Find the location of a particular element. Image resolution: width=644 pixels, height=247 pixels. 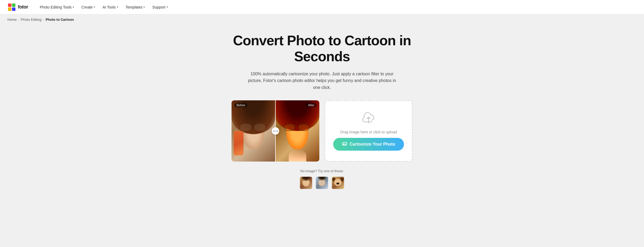

logo-icon is located at coordinates (12, 7).